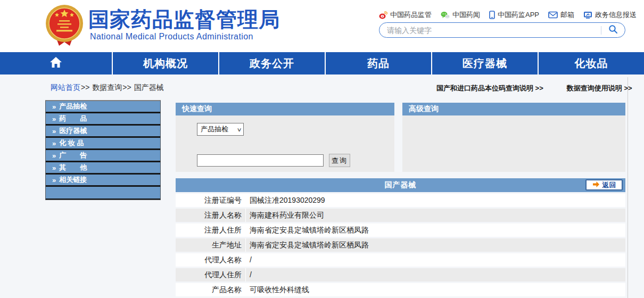  I want to click on result-table-title: 国产器械, so click(401, 185).